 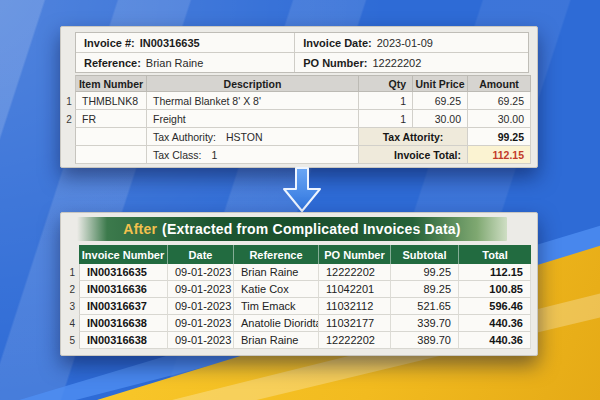 What do you see at coordinates (355, 254) in the screenshot?
I see `col-header-po-number: PO Number` at bounding box center [355, 254].